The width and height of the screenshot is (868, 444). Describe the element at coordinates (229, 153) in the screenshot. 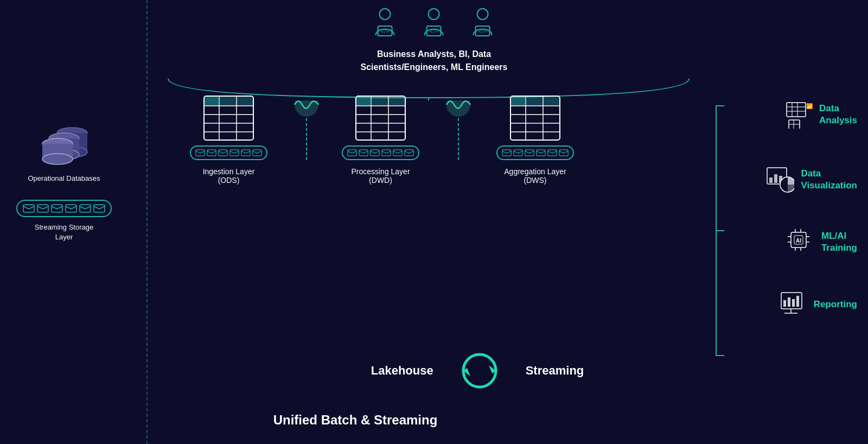

I see `ingestion-queue` at that location.